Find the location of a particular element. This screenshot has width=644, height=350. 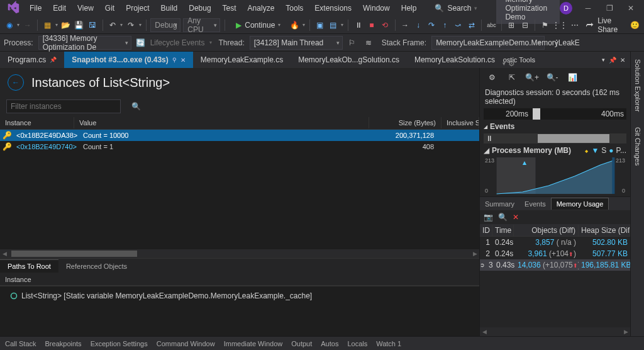

scroll-right-icon: ▶ is located at coordinates (475, 254).